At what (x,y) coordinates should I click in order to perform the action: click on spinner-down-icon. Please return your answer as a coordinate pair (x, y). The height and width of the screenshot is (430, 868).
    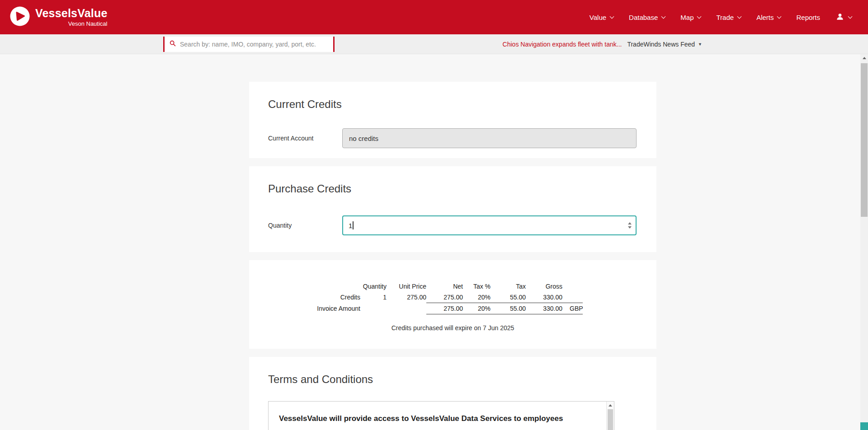
    Looking at the image, I should click on (630, 228).